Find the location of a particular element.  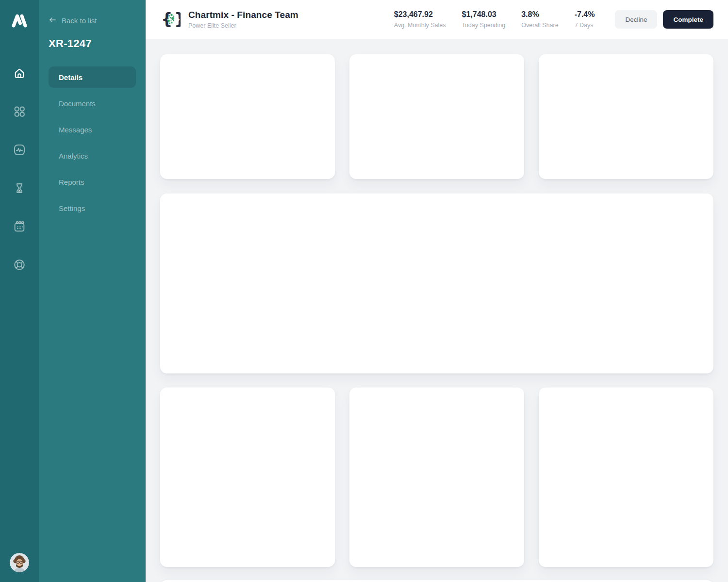

back-to-list-label: Back to list is located at coordinates (80, 20).